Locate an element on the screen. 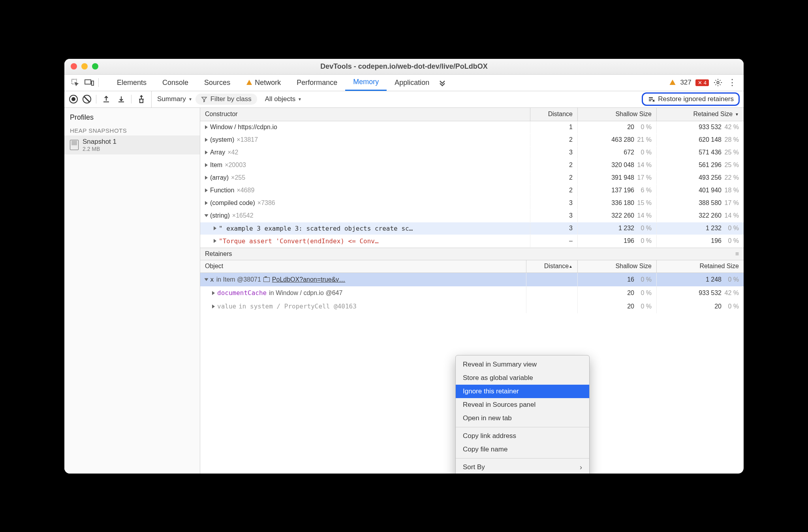 The height and width of the screenshot is (532, 808). collect-garbage-icon is located at coordinates (141, 99).